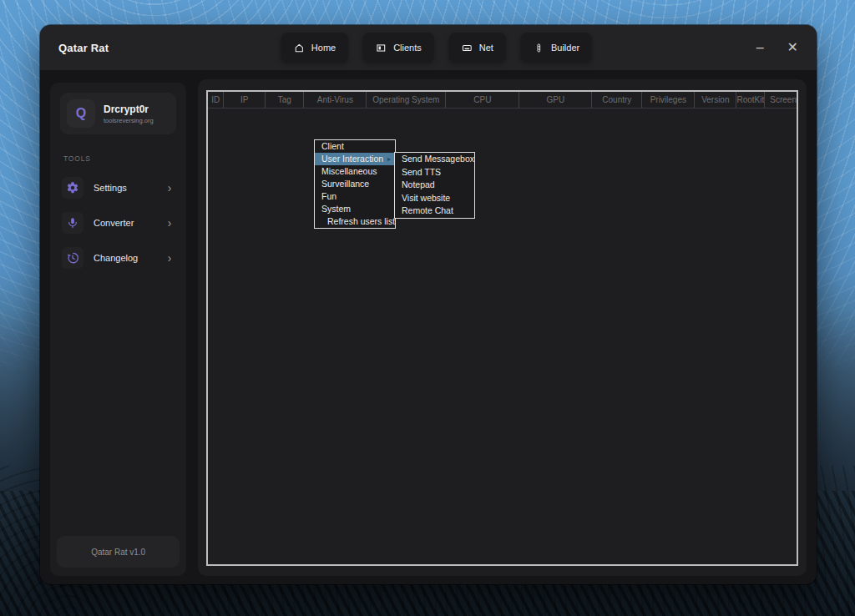  Describe the element at coordinates (539, 48) in the screenshot. I see `builder-icon` at that location.